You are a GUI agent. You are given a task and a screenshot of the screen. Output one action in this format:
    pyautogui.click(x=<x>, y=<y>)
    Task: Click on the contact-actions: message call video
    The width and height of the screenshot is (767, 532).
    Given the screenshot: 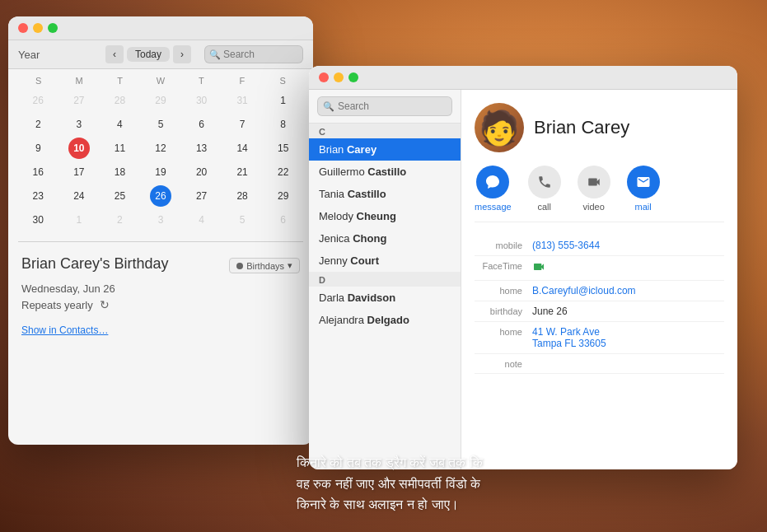 What is the action you would take?
    pyautogui.click(x=600, y=194)
    